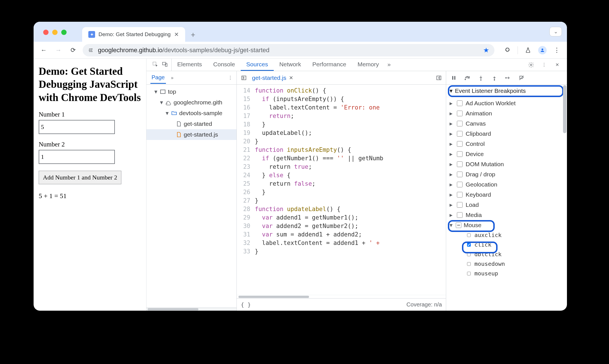 This screenshot has width=609, height=364. Describe the element at coordinates (507, 215) in the screenshot. I see `breakpoint-category: ▸Media` at that location.